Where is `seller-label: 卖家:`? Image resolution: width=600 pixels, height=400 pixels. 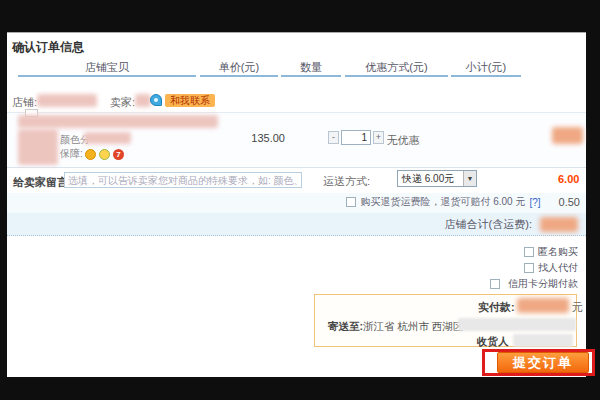
seller-label: 卖家: is located at coordinates (122, 102).